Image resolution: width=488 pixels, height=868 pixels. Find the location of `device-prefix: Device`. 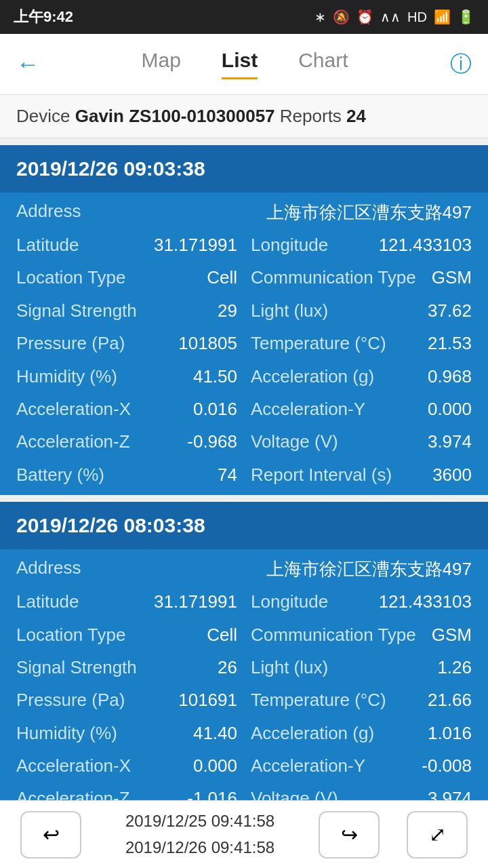

device-prefix: Device is located at coordinates (46, 116).